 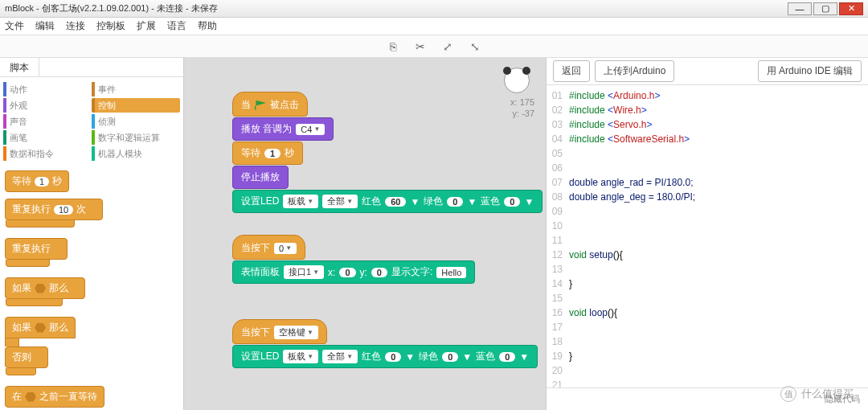 I want to click on palette-repeat: 重复执行10次, so click(x=54, y=209).